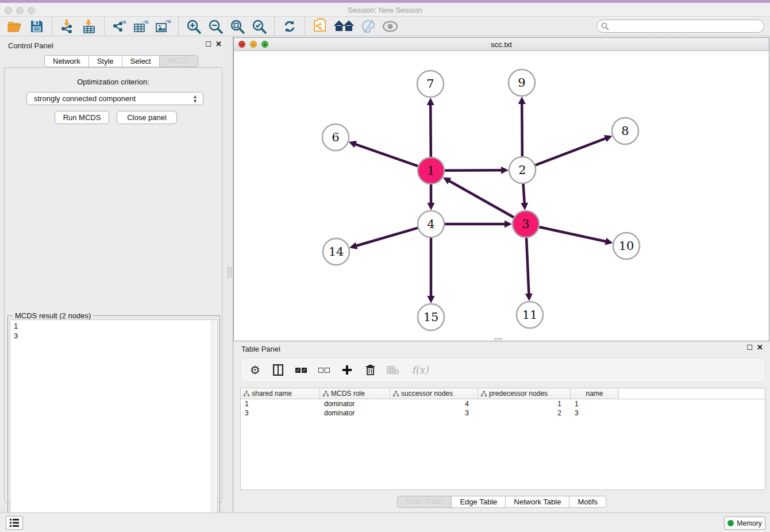 The width and height of the screenshot is (770, 532). What do you see at coordinates (116, 326) in the screenshot?
I see `result-line: 1` at bounding box center [116, 326].